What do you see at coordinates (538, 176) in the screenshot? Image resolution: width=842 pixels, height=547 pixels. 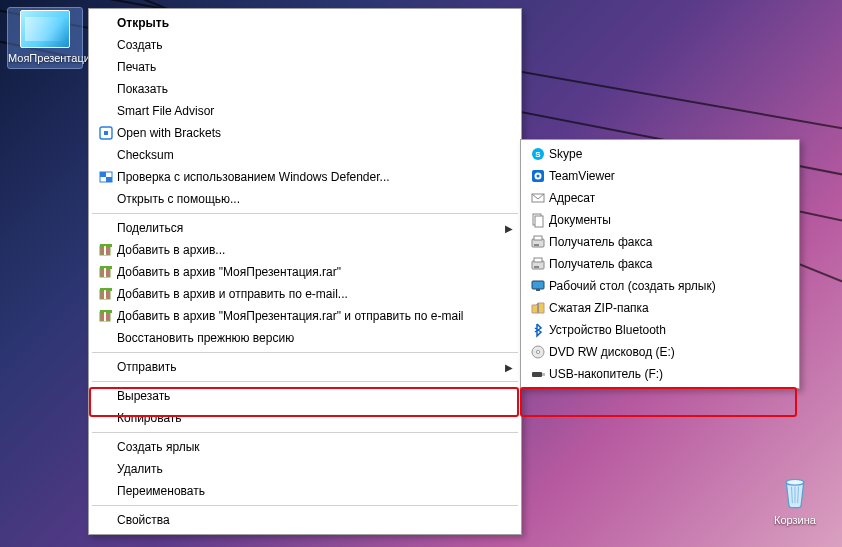 I see `tv-icon` at bounding box center [538, 176].